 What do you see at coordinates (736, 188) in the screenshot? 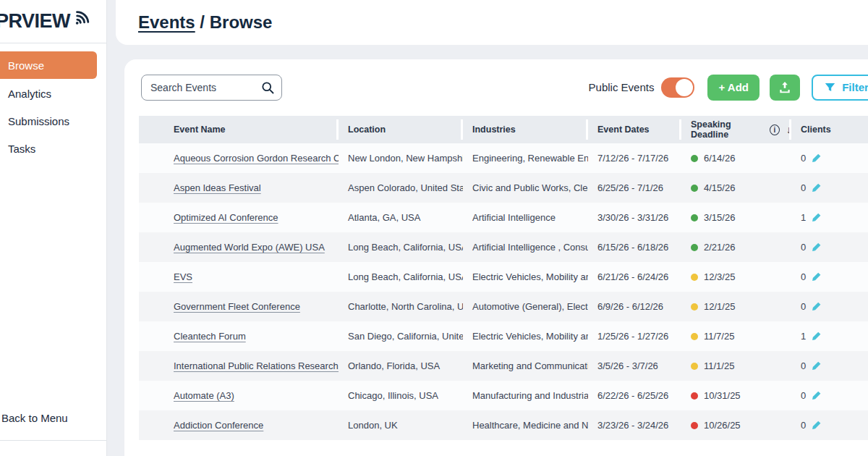
I see `speaking-deadline-cell: 4/15/26` at bounding box center [736, 188].